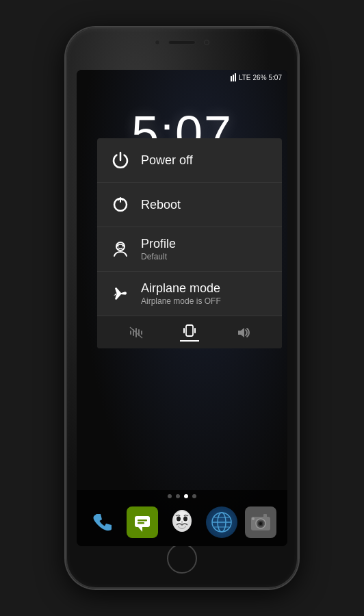 The height and width of the screenshot is (616, 364). Describe the element at coordinates (207, 42) in the screenshot. I see `sensor` at that location.